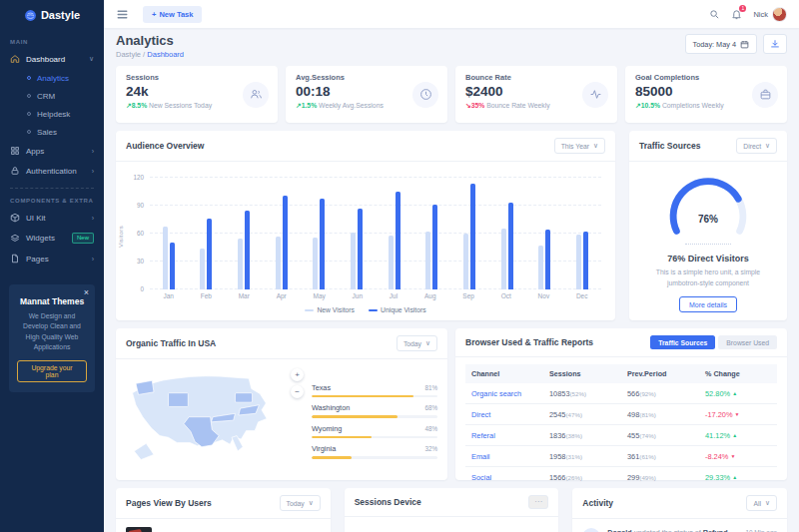  What do you see at coordinates (504, 393) in the screenshot?
I see `channel-link: Organic search` at bounding box center [504, 393].